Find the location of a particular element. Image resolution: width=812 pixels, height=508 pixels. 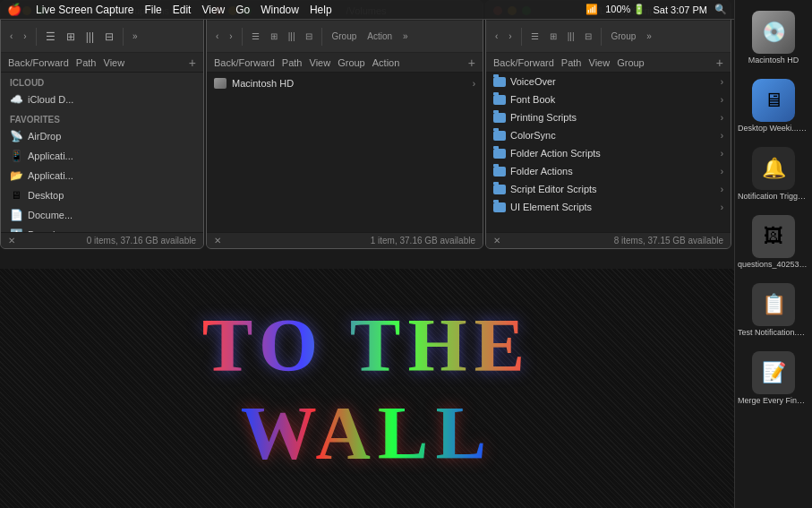

file-arrow-3: › is located at coordinates (722, 136).